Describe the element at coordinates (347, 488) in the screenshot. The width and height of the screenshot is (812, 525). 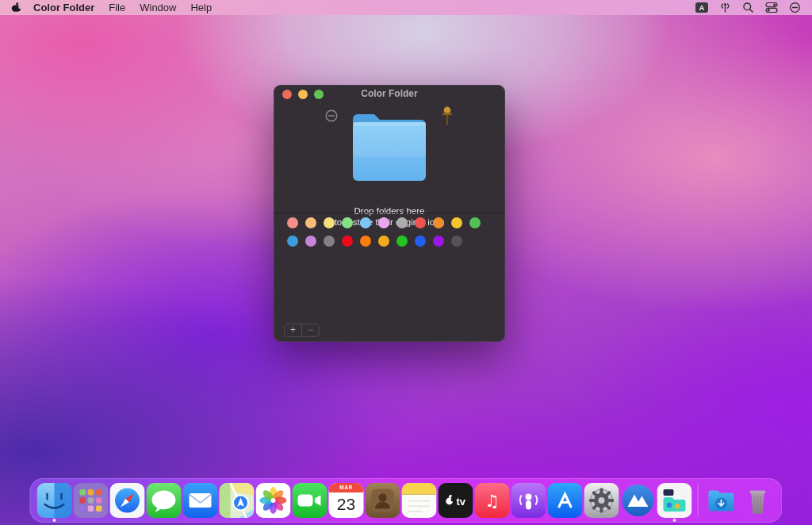
I see `calendar-month: MAR` at that location.